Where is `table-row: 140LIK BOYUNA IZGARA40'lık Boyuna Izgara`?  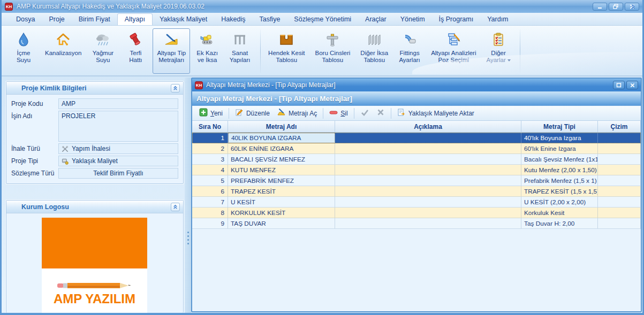
table-row: 140LIK BOYUNA IZGARA40'lık Boyuna Izgara is located at coordinates (416, 138).